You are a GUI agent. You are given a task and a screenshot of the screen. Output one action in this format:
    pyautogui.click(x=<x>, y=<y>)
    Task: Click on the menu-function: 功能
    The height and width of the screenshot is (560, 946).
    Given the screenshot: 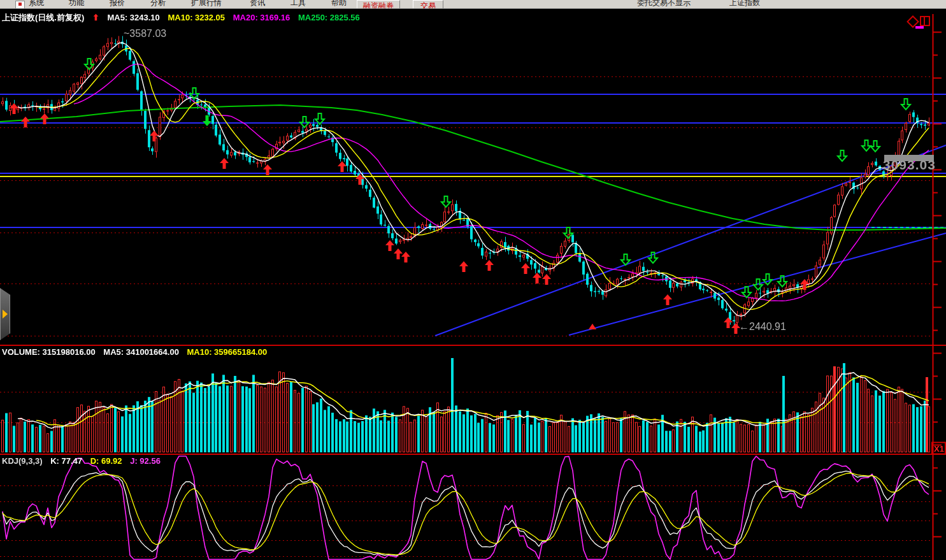 What is the action you would take?
    pyautogui.click(x=76, y=4)
    